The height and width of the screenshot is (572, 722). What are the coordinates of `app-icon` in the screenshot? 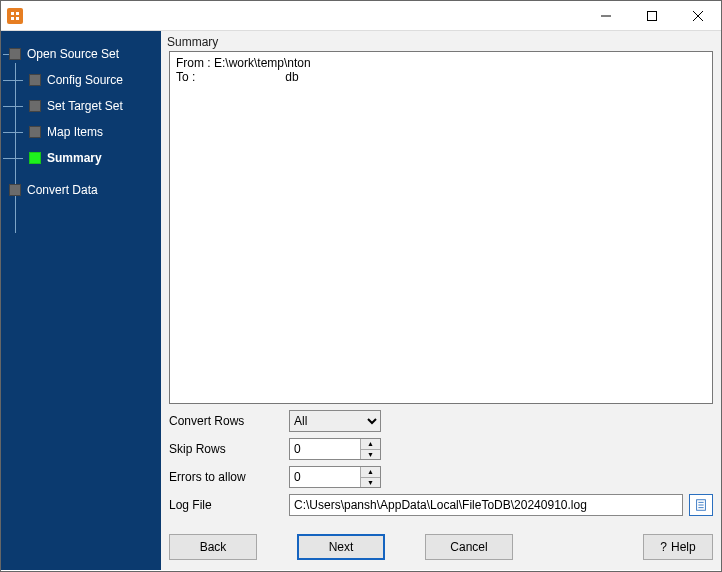 It's located at (15, 16).